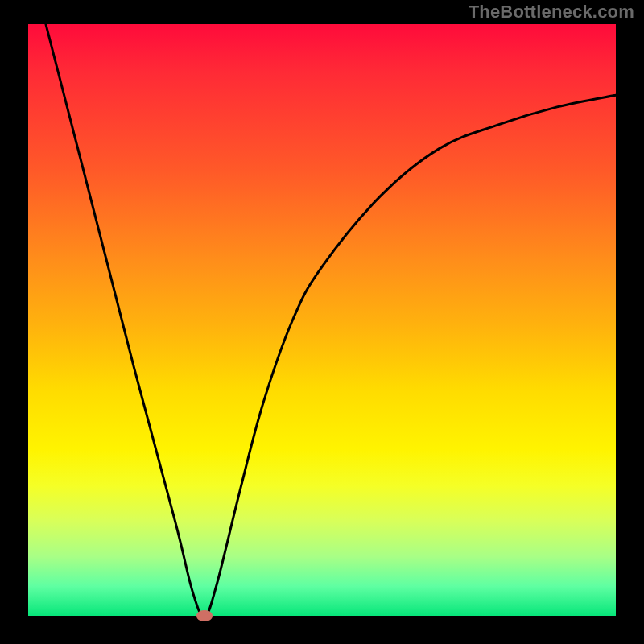 The width and height of the screenshot is (644, 644). What do you see at coordinates (551, 12) in the screenshot?
I see `watermark-text: TheBottleneck.com` at bounding box center [551, 12].